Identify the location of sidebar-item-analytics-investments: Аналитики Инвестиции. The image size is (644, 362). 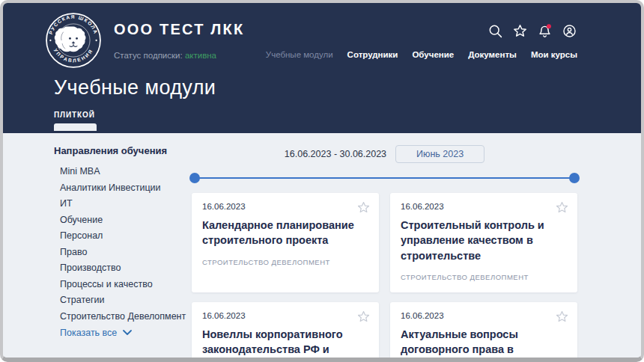
(126, 188).